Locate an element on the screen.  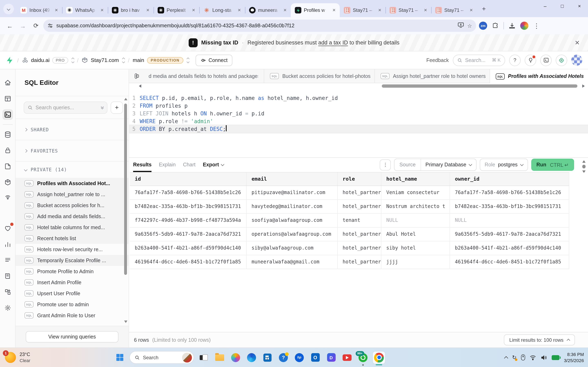
new-query-button: + is located at coordinates (117, 107).